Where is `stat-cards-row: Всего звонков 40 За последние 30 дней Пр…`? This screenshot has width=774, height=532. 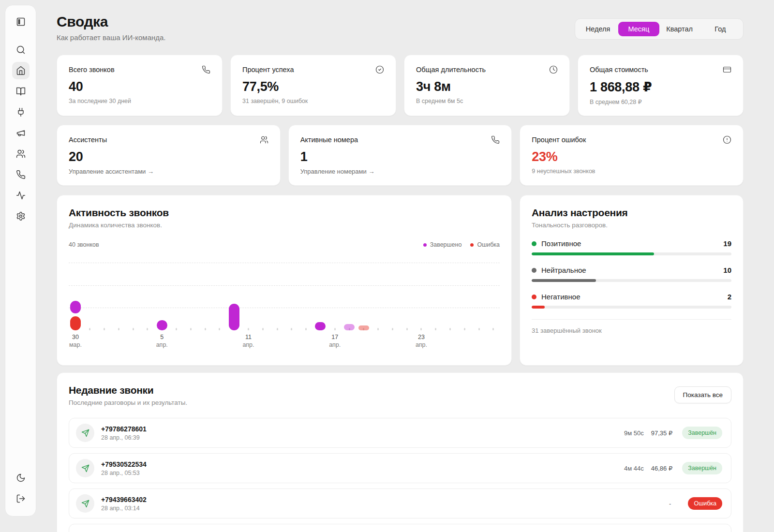
stat-cards-row: Всего звонков 40 За последние 30 дней Пр… is located at coordinates (400, 84).